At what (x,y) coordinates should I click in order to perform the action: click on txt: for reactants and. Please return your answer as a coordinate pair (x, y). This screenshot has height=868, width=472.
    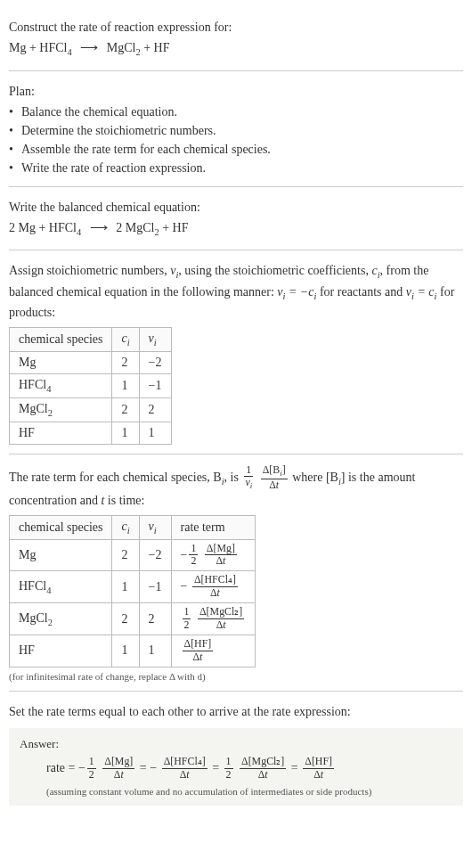
    Looking at the image, I should click on (361, 292).